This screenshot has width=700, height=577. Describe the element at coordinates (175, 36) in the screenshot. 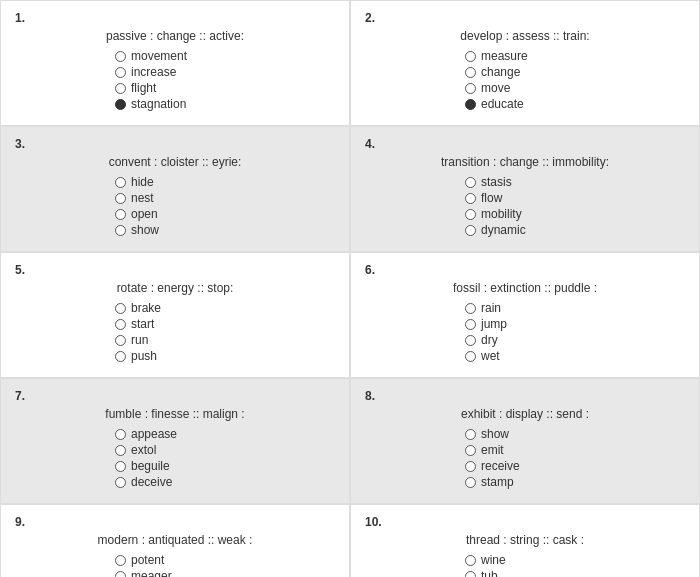

I see `question-text-1: passive : change :: active:` at that location.